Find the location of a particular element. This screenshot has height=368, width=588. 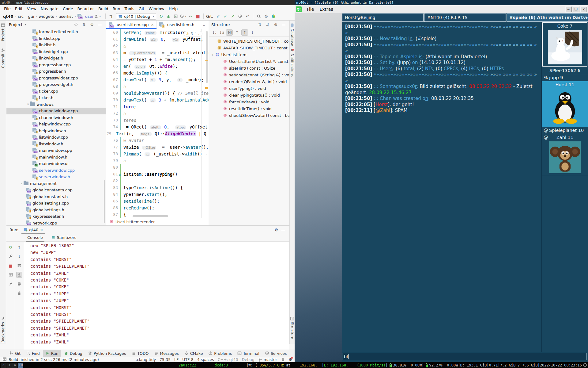

project-settings-button: ⚙ is located at coordinates (92, 25).